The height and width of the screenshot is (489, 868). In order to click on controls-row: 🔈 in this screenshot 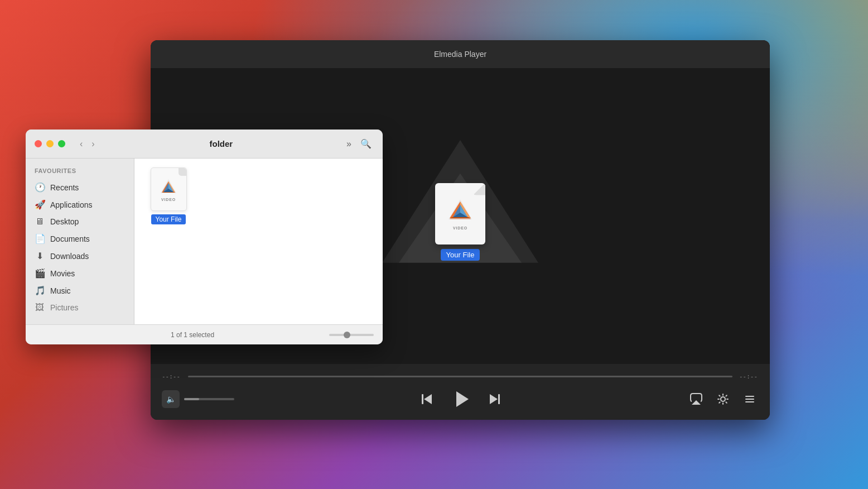, I will do `click(460, 399)`.